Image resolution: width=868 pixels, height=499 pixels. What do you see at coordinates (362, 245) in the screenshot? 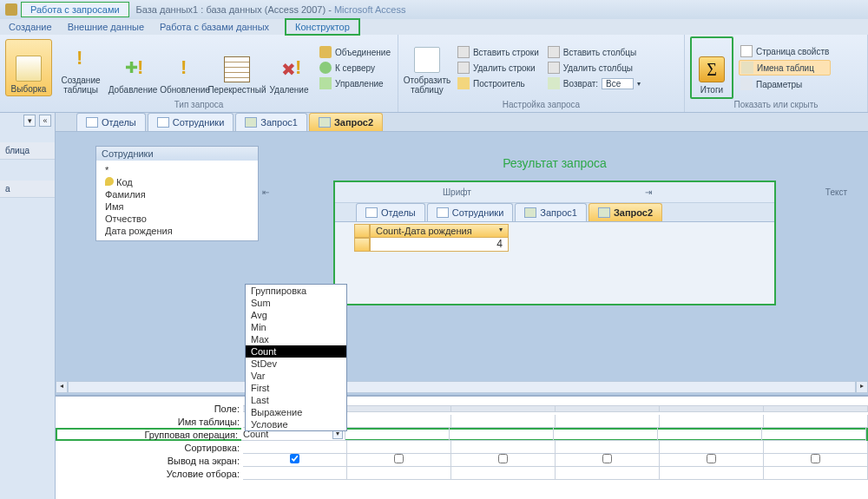
I see `row-selector` at bounding box center [362, 245].